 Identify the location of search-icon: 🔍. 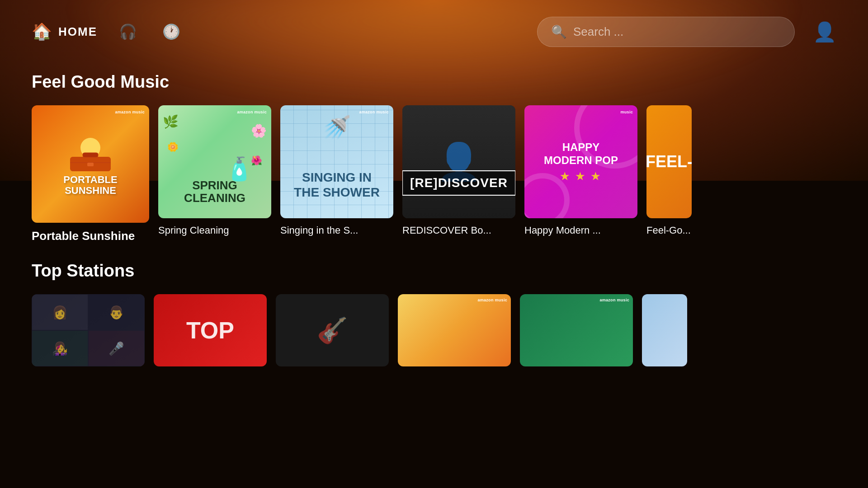
(559, 32).